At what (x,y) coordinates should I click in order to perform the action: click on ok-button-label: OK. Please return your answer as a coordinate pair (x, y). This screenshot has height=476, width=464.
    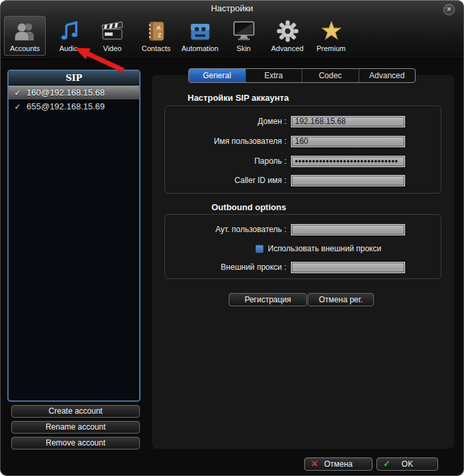
    Looking at the image, I should click on (407, 464).